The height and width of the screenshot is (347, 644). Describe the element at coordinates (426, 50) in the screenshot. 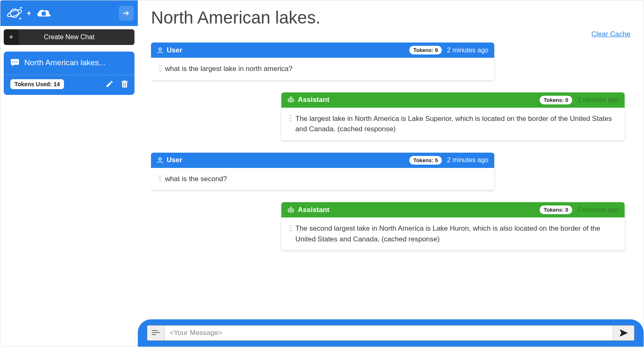

I see `tokens-badge: Tokens: 9` at that location.